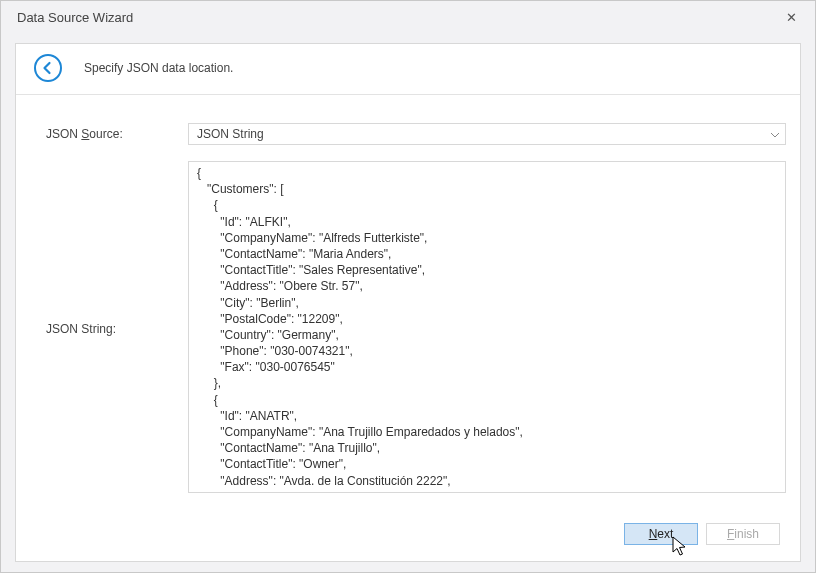  Describe the element at coordinates (48, 68) in the screenshot. I see `arrow-left-icon` at that location.